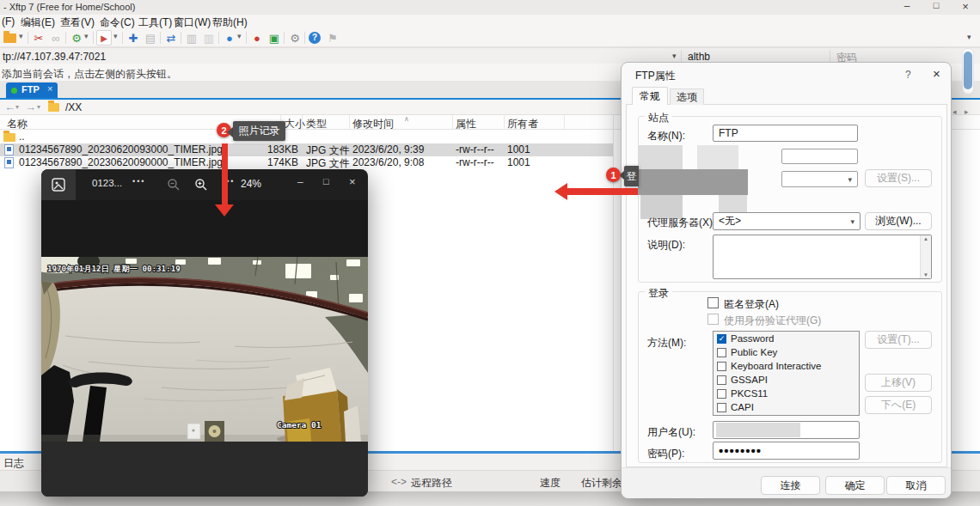  I want to click on ok-button: 确定, so click(854, 485).